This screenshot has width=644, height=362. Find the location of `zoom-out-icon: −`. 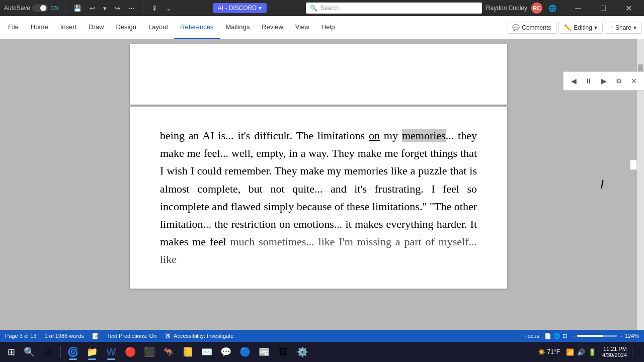

zoom-out-icon: − is located at coordinates (574, 336).